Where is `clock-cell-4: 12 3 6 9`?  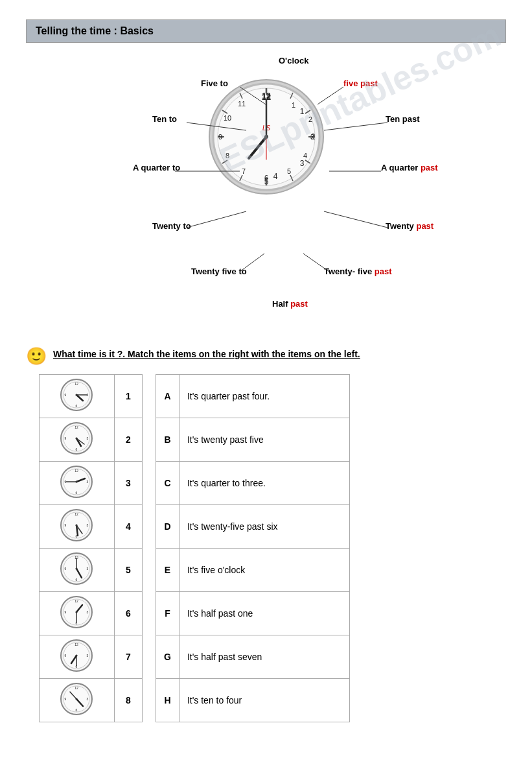 clock-cell-4: 12 3 6 9 is located at coordinates (77, 527).